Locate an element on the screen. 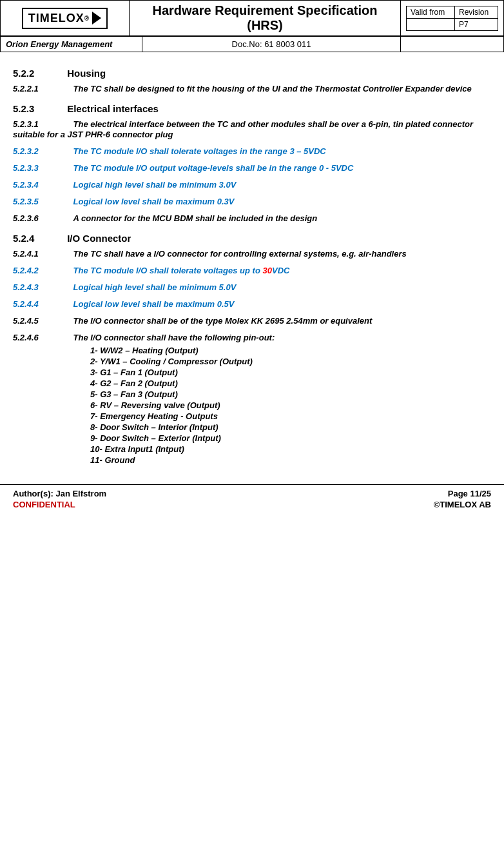 This screenshot has height=864, width=504. confidential-label: CONFIDENTIAL is located at coordinates (44, 504).